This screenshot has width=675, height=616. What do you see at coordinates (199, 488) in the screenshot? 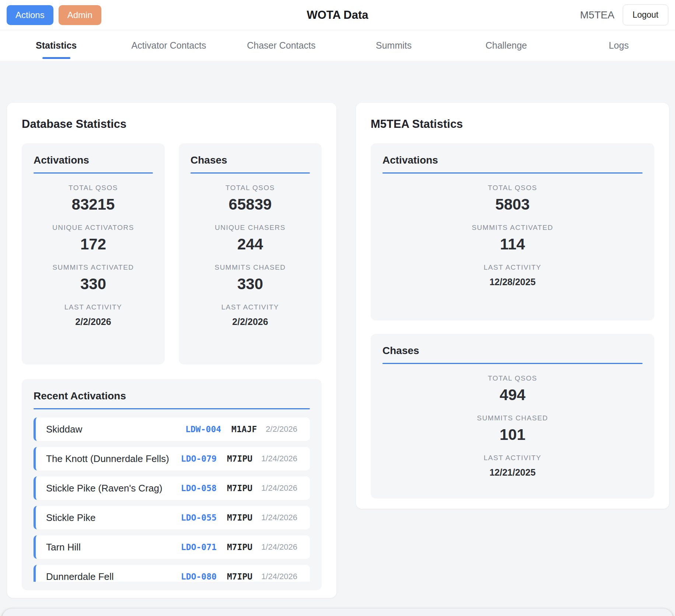
I see `summit-code-link: LDO-058` at bounding box center [199, 488].